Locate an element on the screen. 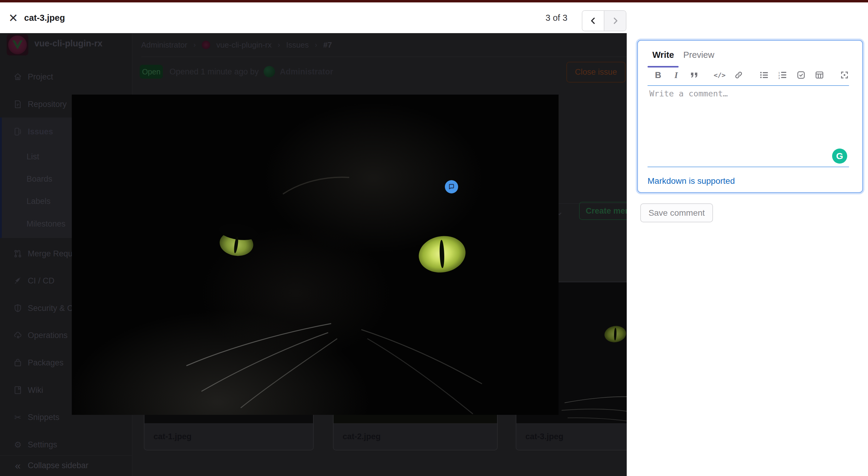 The height and width of the screenshot is (476, 868). link-icon is located at coordinates (739, 75).